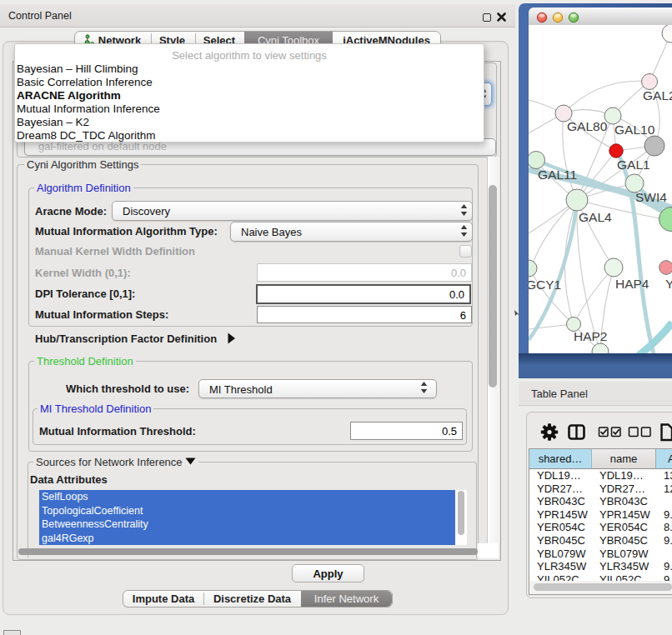 The image size is (672, 635). Describe the element at coordinates (634, 165) in the screenshot. I see `svg-text: GAL1` at that location.